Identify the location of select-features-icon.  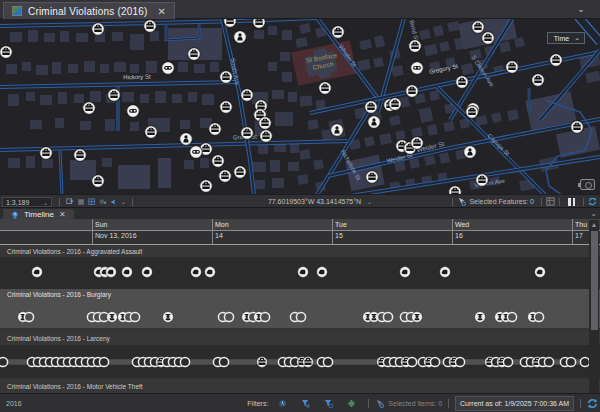
(462, 202).